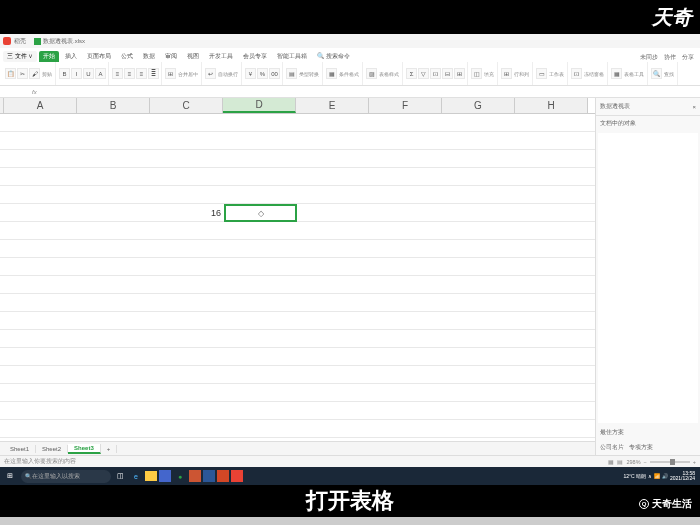 This screenshot has width=700, height=525. What do you see at coordinates (372, 74) in the screenshot?
I see `toolbar-button: ▨` at bounding box center [372, 74].